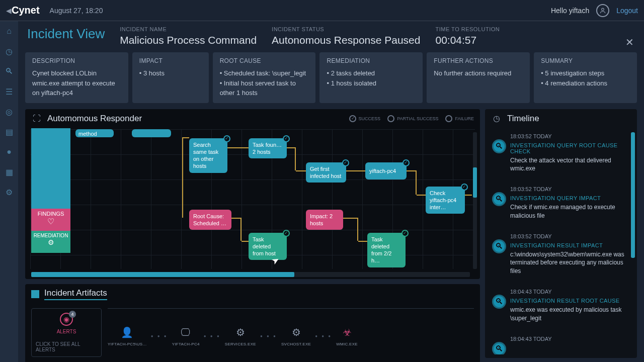  I want to click on artifacts-title: Incident Artifacts, so click(75, 294).